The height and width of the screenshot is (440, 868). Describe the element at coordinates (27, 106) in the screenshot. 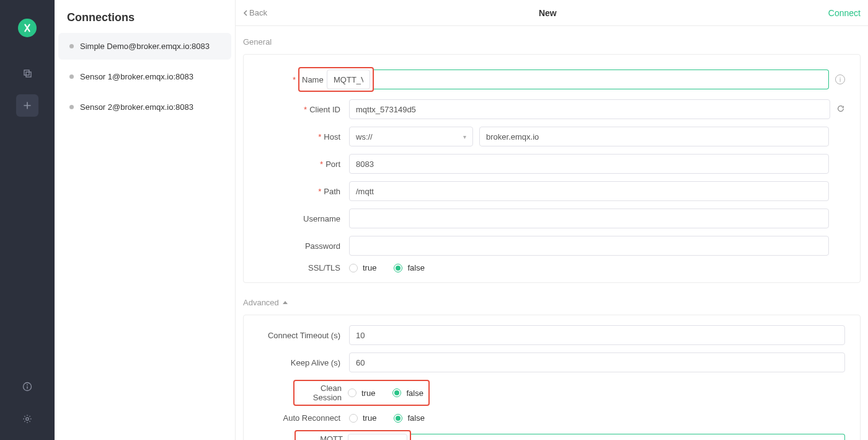

I see `plus-icon` at that location.